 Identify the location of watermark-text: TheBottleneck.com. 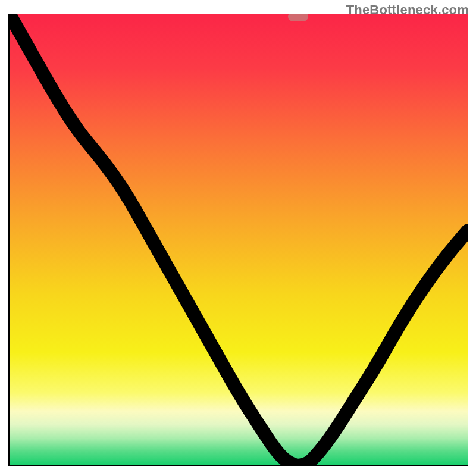
(408, 10).